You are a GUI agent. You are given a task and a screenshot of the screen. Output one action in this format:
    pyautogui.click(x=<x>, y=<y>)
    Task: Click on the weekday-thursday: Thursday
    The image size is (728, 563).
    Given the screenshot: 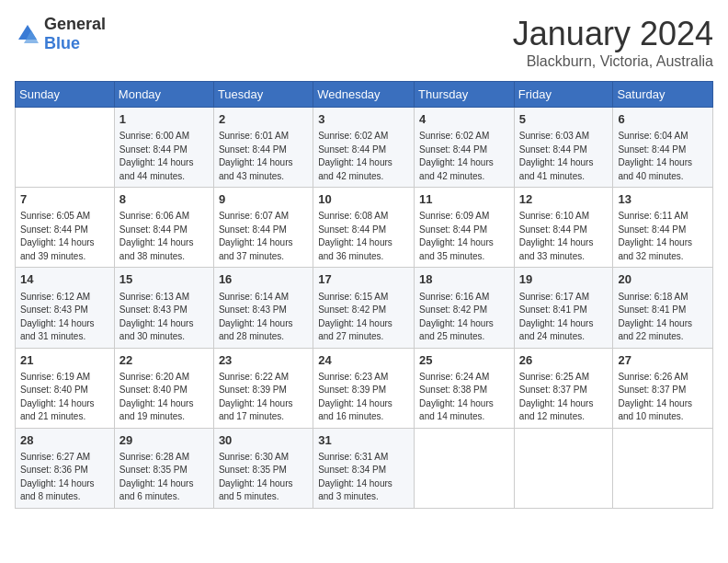 What is the action you would take?
    pyautogui.click(x=465, y=95)
    